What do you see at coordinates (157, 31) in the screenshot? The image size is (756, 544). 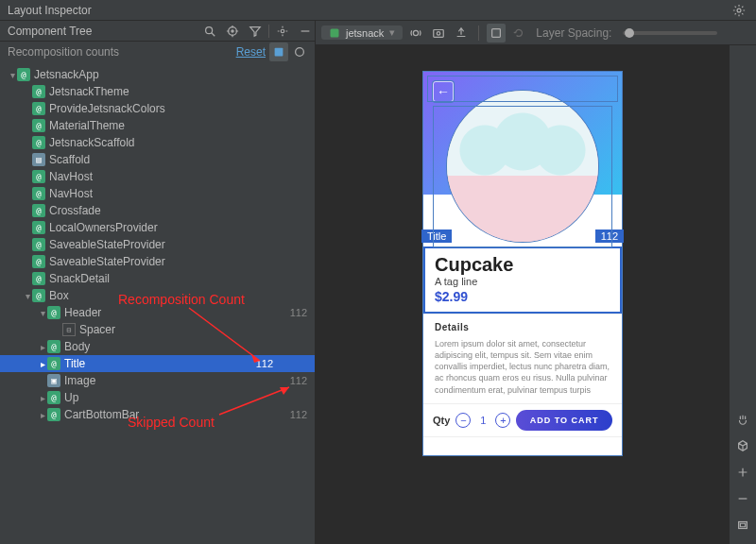 I see `component-tree-header: Component Tree` at bounding box center [157, 31].